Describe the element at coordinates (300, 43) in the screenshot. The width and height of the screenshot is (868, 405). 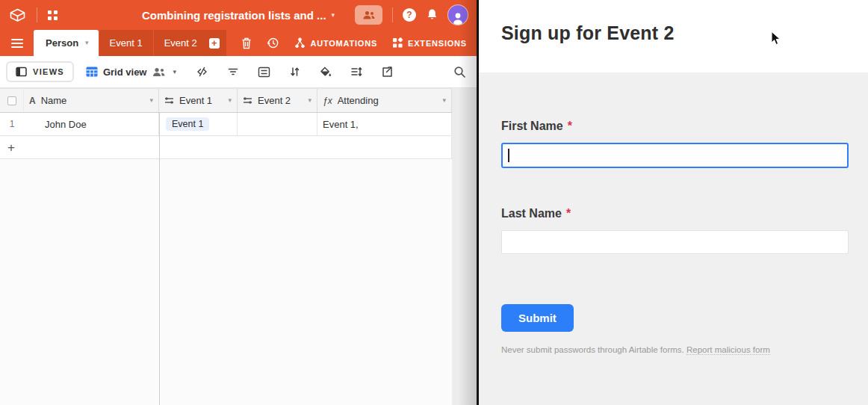
I see `automations-icon` at that location.